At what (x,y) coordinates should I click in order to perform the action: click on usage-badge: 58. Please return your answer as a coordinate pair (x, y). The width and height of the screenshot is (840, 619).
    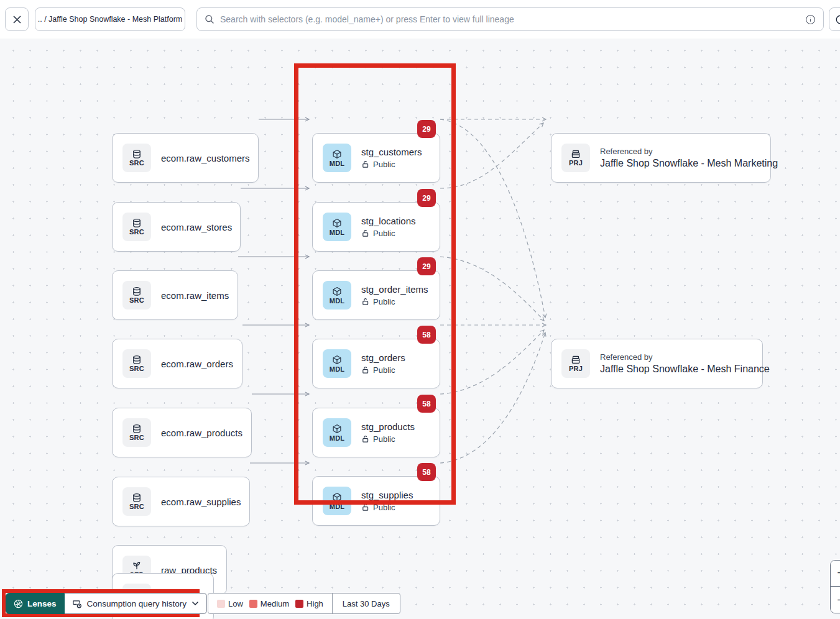
    Looking at the image, I should click on (427, 334).